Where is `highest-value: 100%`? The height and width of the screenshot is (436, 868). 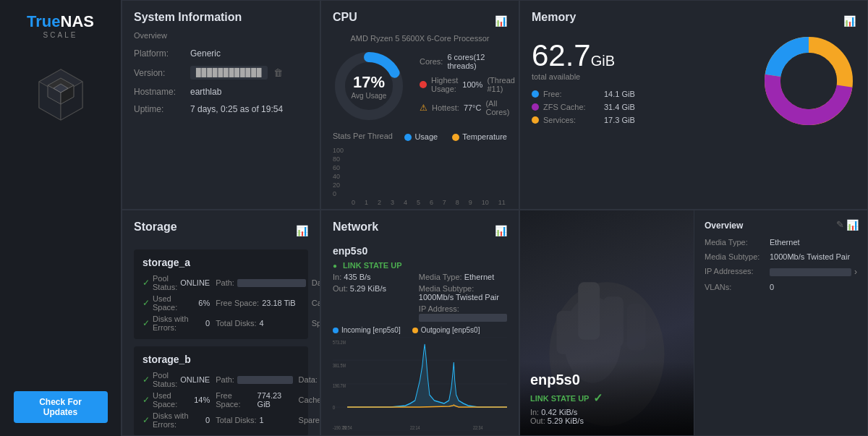
highest-value: 100% is located at coordinates (472, 85).